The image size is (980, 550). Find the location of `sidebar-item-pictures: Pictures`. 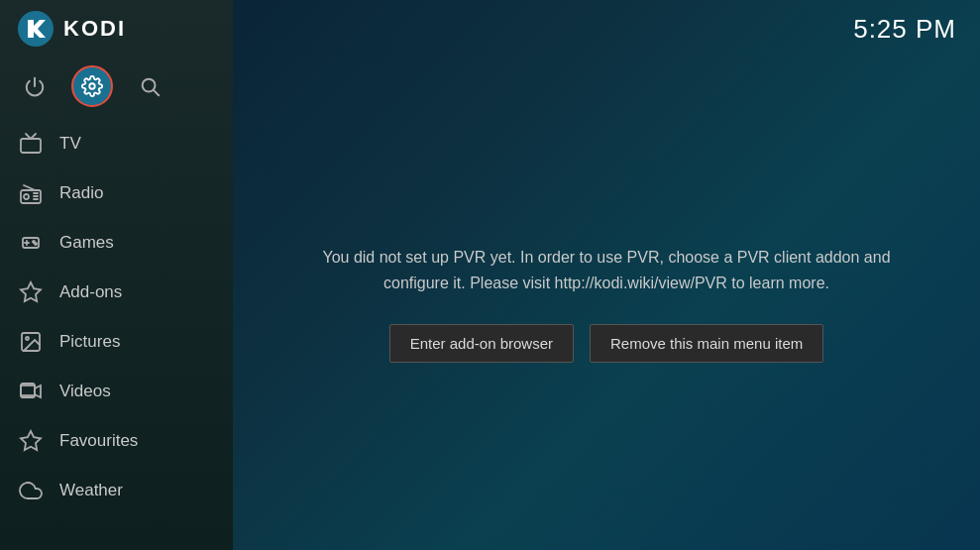

sidebar-item-pictures: Pictures is located at coordinates (117, 342).